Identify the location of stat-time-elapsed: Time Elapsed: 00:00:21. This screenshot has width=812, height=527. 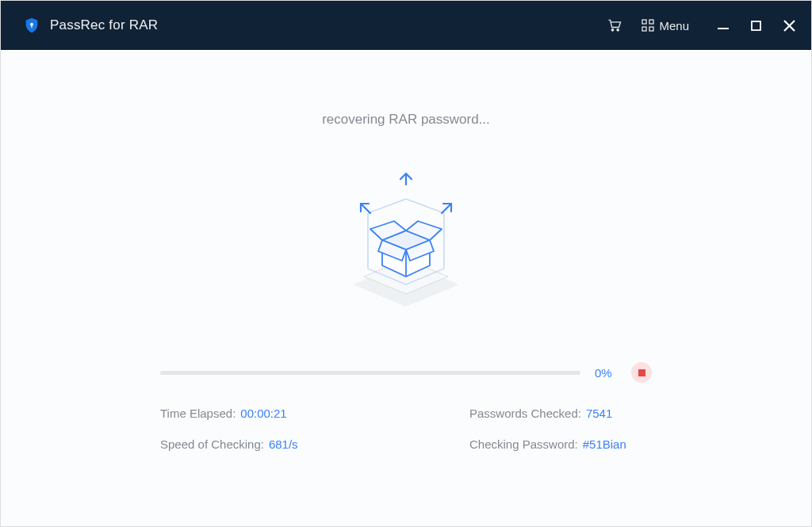
(283, 414).